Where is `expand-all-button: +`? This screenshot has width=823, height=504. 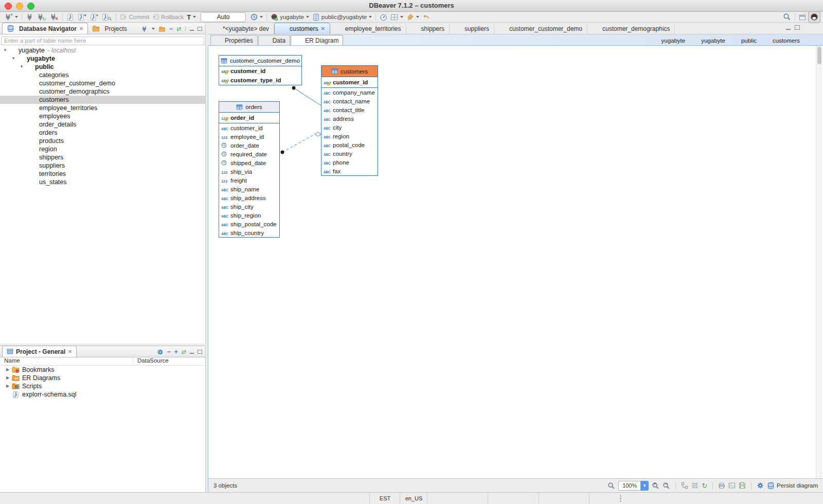 expand-all-button: + is located at coordinates (176, 352).